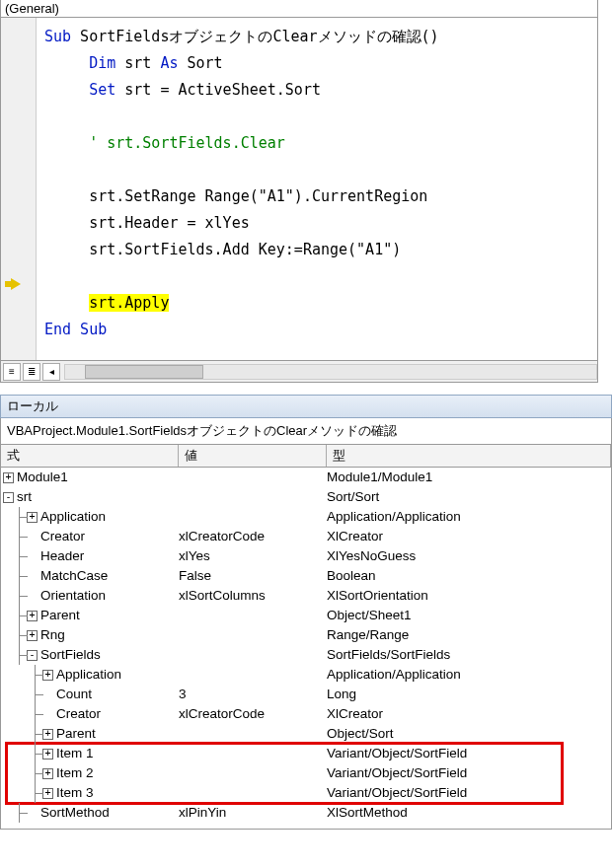 The width and height of the screenshot is (612, 868). Describe the element at coordinates (306, 754) in the screenshot. I see `tree-row: + Item 1Variant/Object/SortField` at that location.